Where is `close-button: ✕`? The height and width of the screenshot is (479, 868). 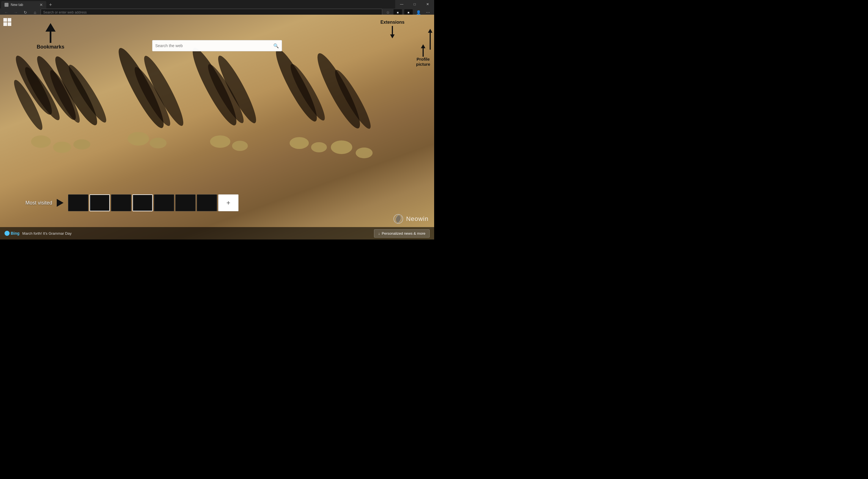 close-button: ✕ is located at coordinates (428, 4).